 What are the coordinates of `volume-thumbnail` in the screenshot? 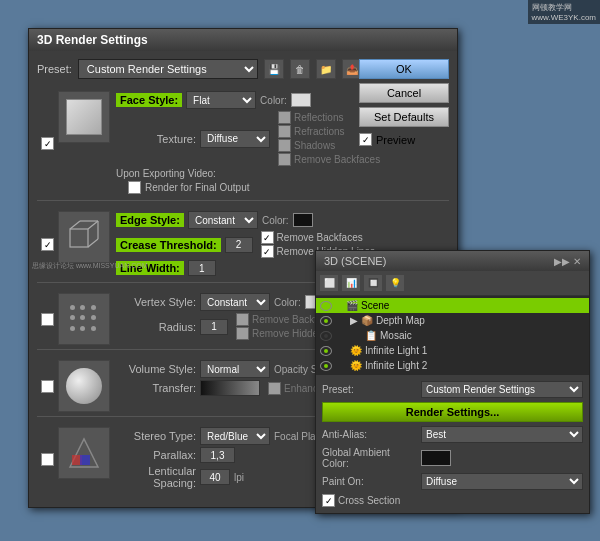 It's located at (84, 386).